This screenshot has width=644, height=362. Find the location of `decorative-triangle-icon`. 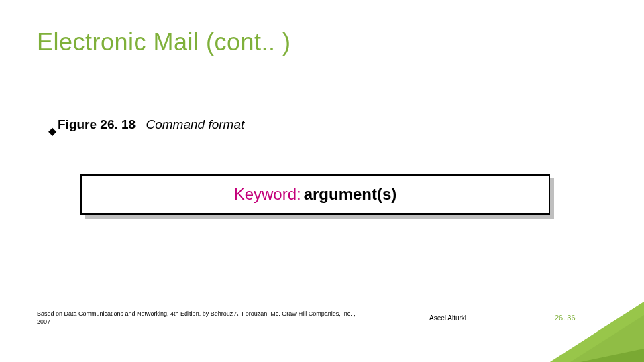

decorative-triangle-icon is located at coordinates (597, 332).